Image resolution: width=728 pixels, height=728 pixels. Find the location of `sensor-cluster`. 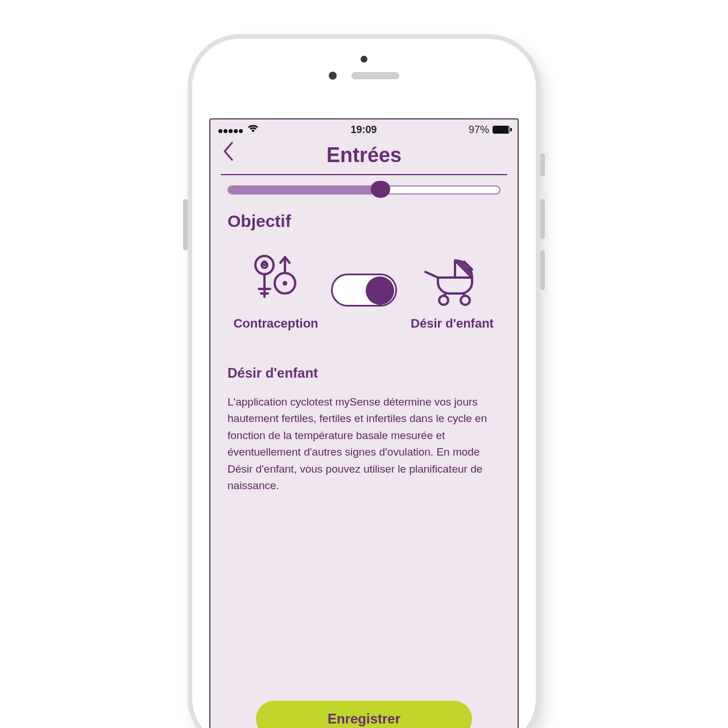

sensor-cluster is located at coordinates (364, 76).